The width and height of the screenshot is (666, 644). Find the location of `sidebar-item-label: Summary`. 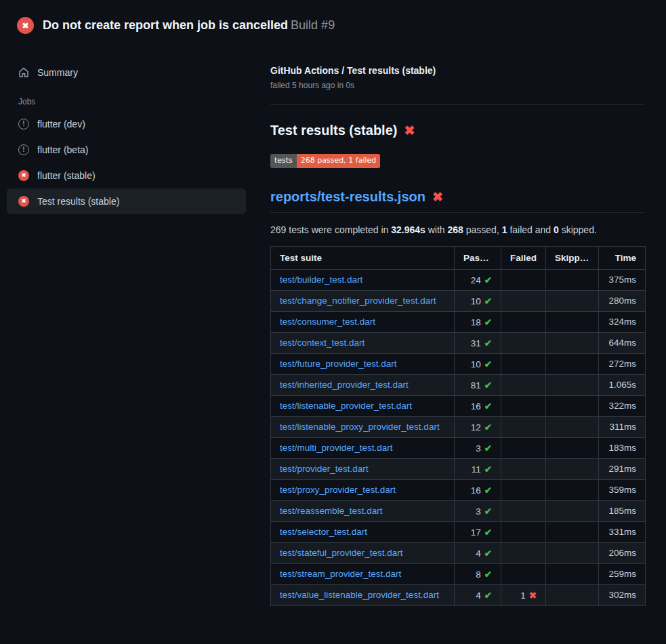

sidebar-item-label: Summary is located at coordinates (58, 73).